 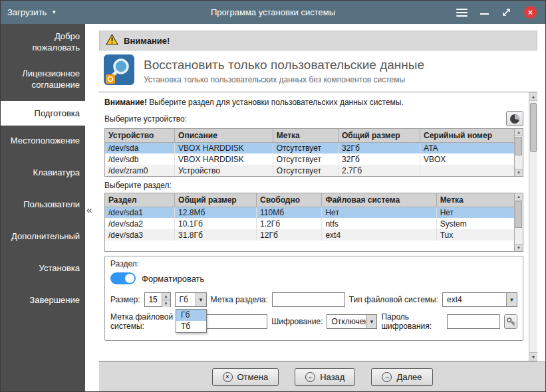 I want to click on next-button: → Далее, so click(x=402, y=377).